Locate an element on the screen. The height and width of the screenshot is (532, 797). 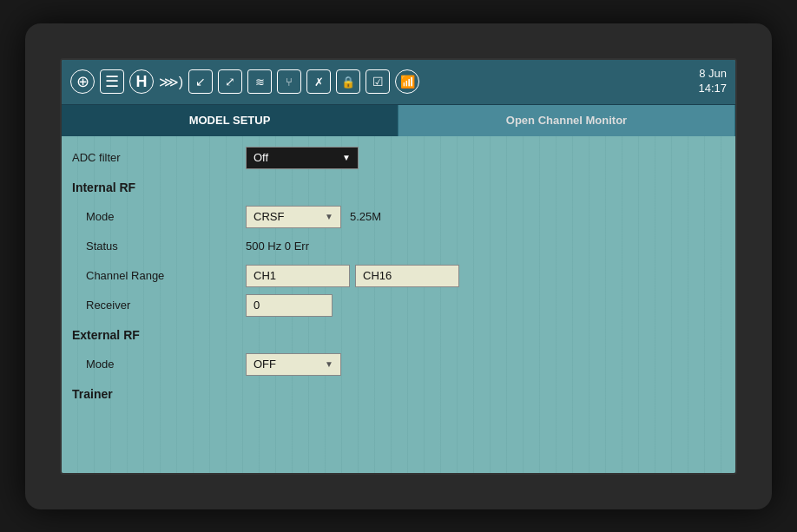
external-rf-header-row: External RF is located at coordinates (398, 335).